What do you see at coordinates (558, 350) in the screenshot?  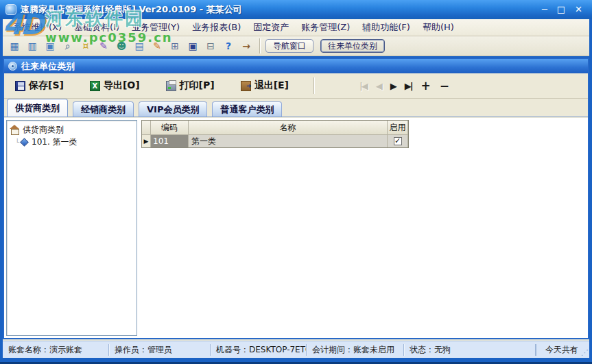 I see `status-today-count: 今天共有` at bounding box center [558, 350].